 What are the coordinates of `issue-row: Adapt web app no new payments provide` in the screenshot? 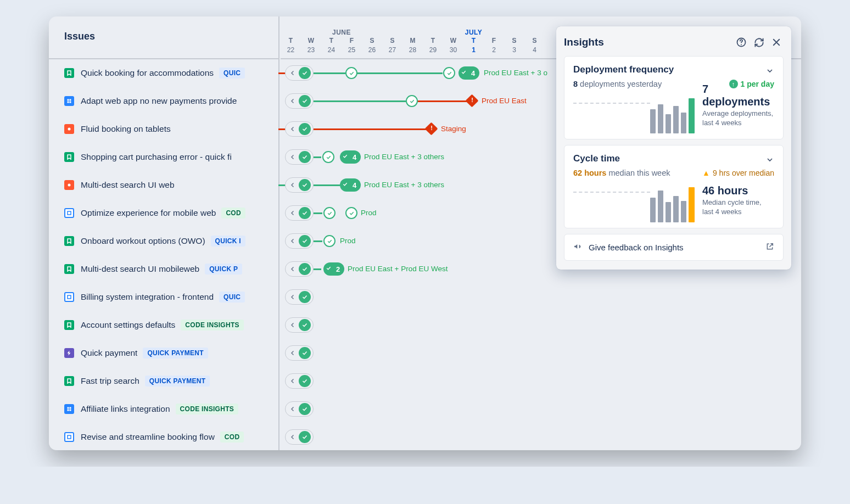 It's located at (164, 101).